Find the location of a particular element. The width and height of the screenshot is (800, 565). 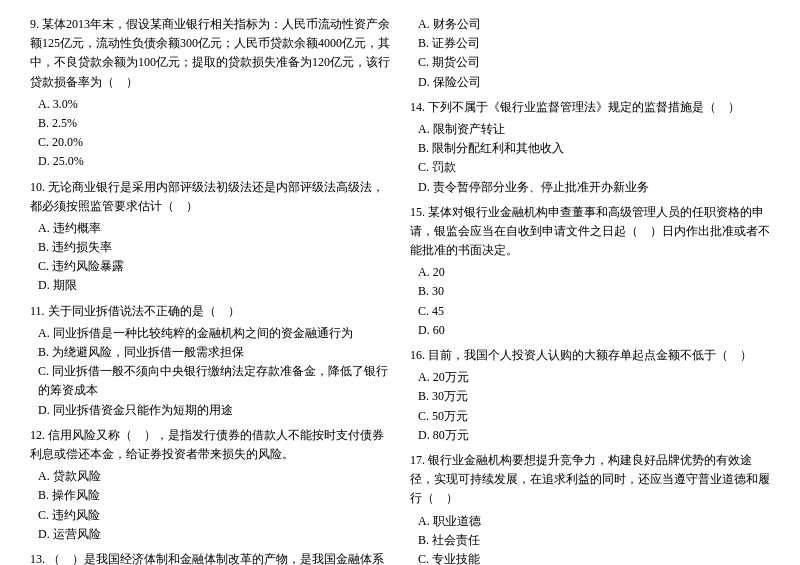

question-13-options-block: A. 财务公司 B. 证券公司 C. 期货公司 D. 保险公司 is located at coordinates (590, 54).